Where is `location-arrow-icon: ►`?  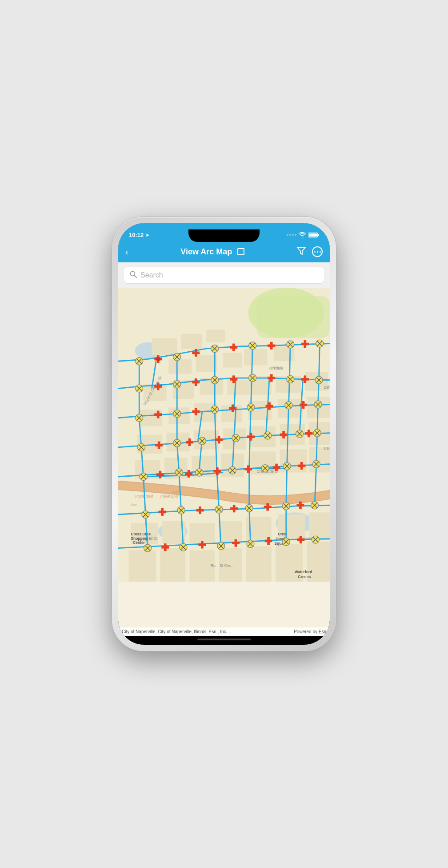 location-arrow-icon: ► is located at coordinates (148, 235).